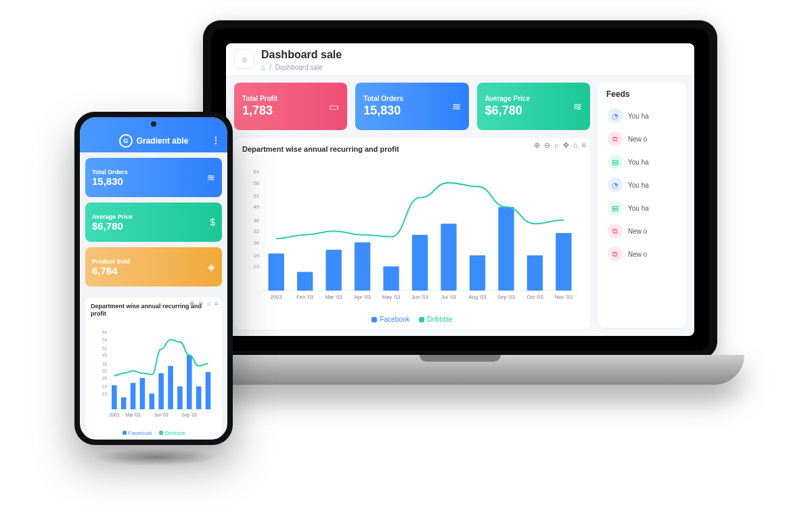  Describe the element at coordinates (154, 267) in the screenshot. I see `phone-card-orange: Product Sold6,784◈` at that location.